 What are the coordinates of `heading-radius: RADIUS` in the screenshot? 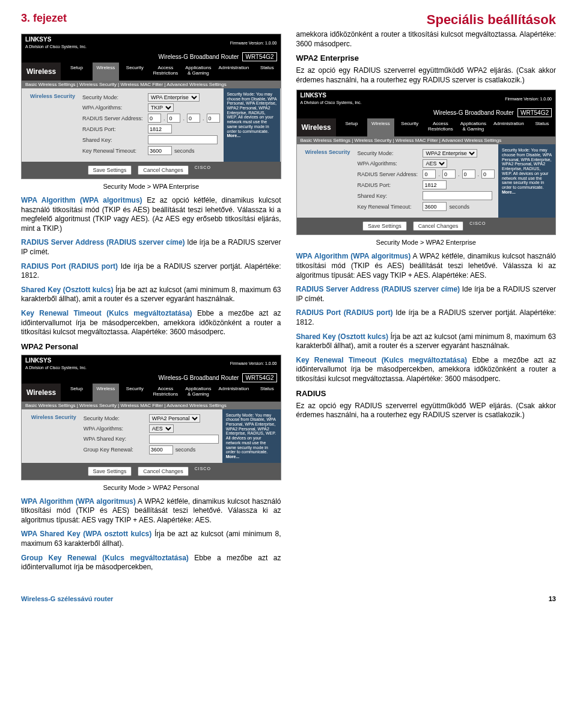 It's located at (427, 393).